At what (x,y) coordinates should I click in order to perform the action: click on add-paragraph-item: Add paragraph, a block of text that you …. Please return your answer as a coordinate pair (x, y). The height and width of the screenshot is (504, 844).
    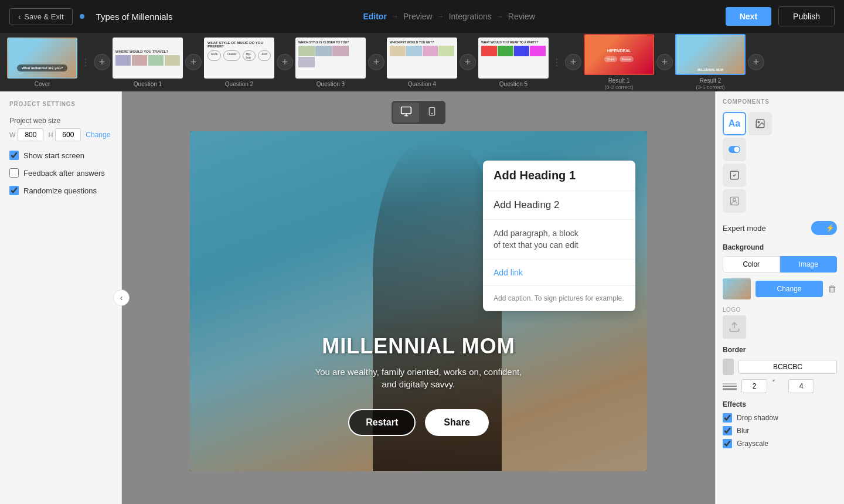
    Looking at the image, I should click on (559, 240).